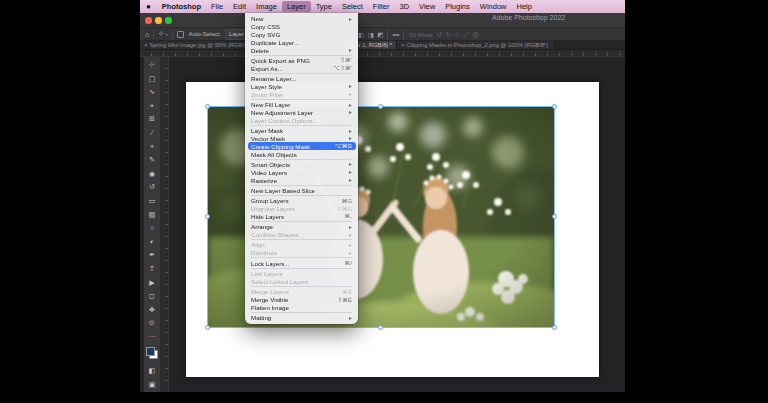 The image size is (768, 403). What do you see at coordinates (163, 34) in the screenshot?
I see `move-tool-preset: ⊹∨` at bounding box center [163, 34].